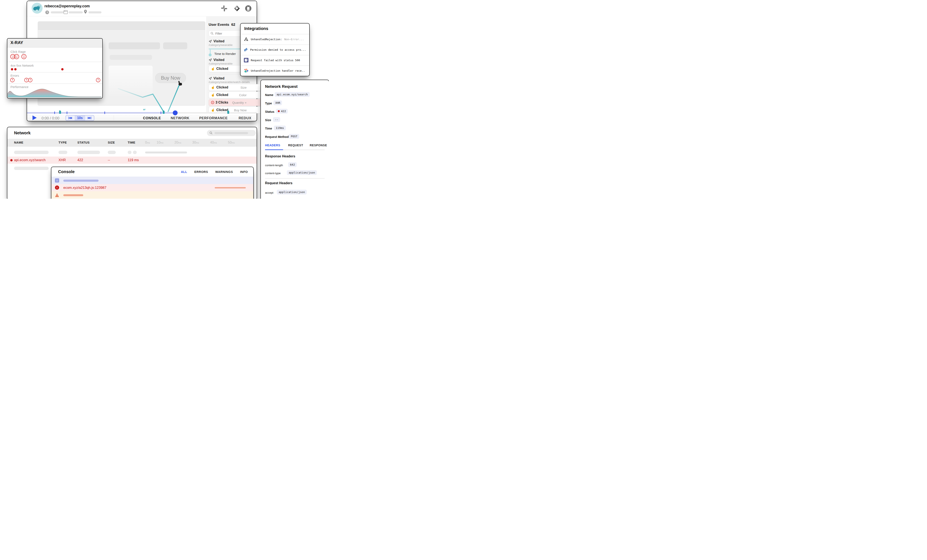 This screenshot has width=927, height=560. What do you see at coordinates (132, 160) in the screenshot?
I see `network-row-error: api.ecom.xyz/search XHR 422 -- 119 ms` at bounding box center [132, 160].